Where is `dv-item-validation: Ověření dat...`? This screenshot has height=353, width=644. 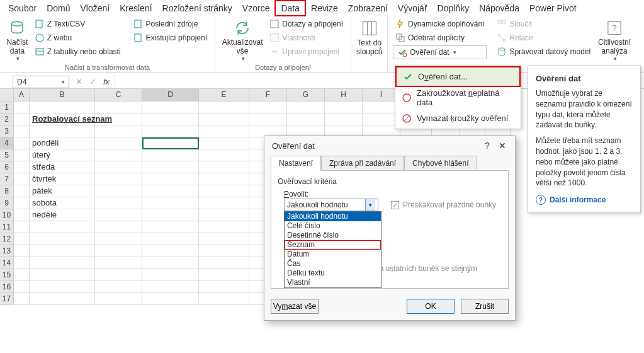 dv-item-validation: Ověření dat... is located at coordinates (458, 77).